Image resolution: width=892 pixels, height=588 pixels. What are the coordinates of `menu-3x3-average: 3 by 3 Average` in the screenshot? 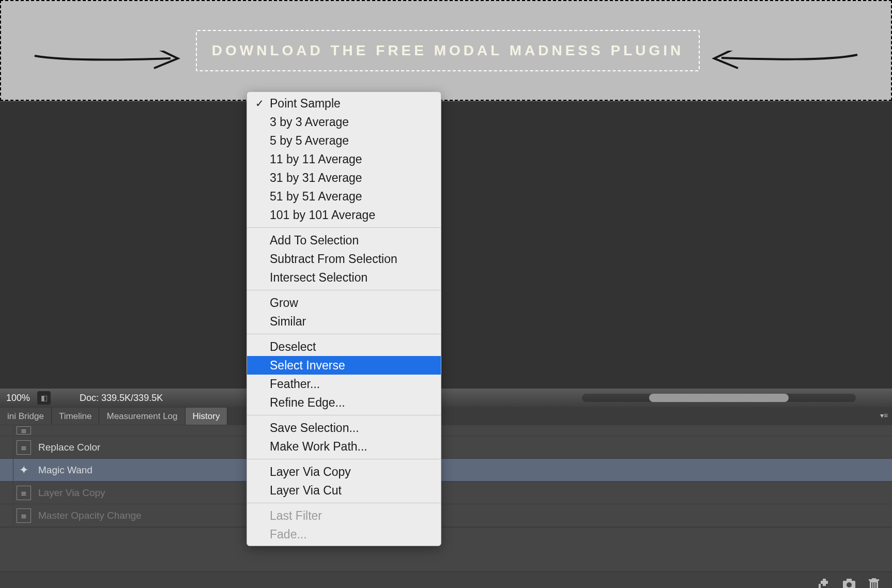 It's located at (344, 122).